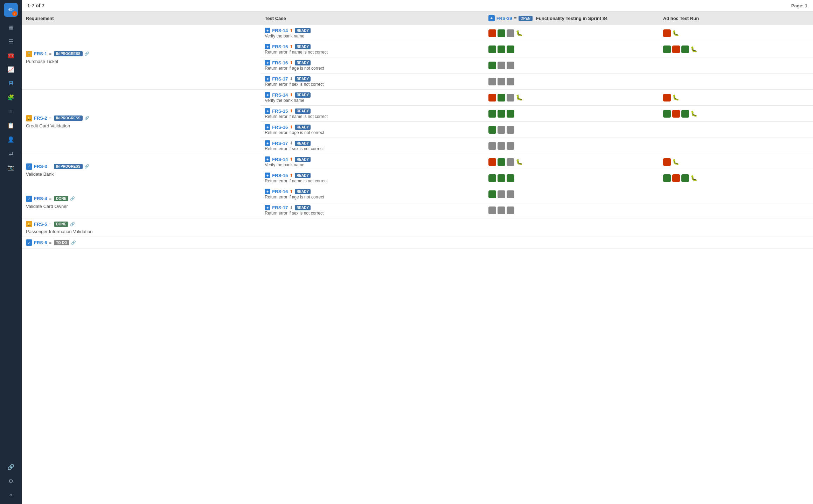 The width and height of the screenshot is (813, 504). What do you see at coordinates (372, 213) in the screenshot?
I see `tc-name: Return error if sex is not correct` at bounding box center [372, 213].